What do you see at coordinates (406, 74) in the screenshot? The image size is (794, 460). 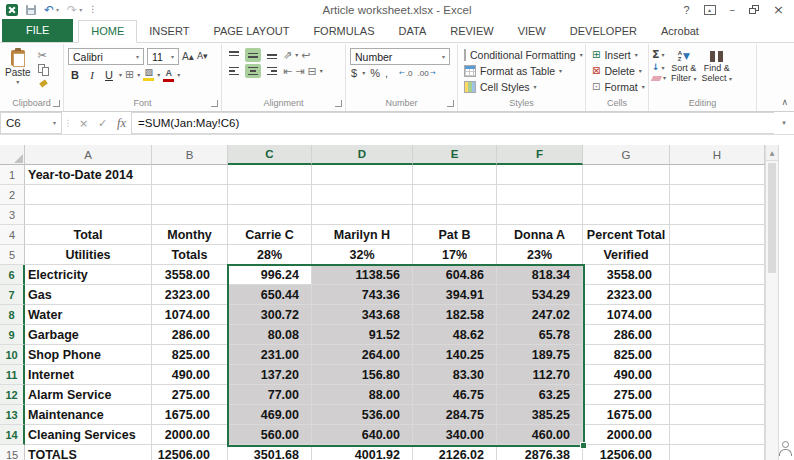 I see `increase-decimal-button: ← .0` at bounding box center [406, 74].